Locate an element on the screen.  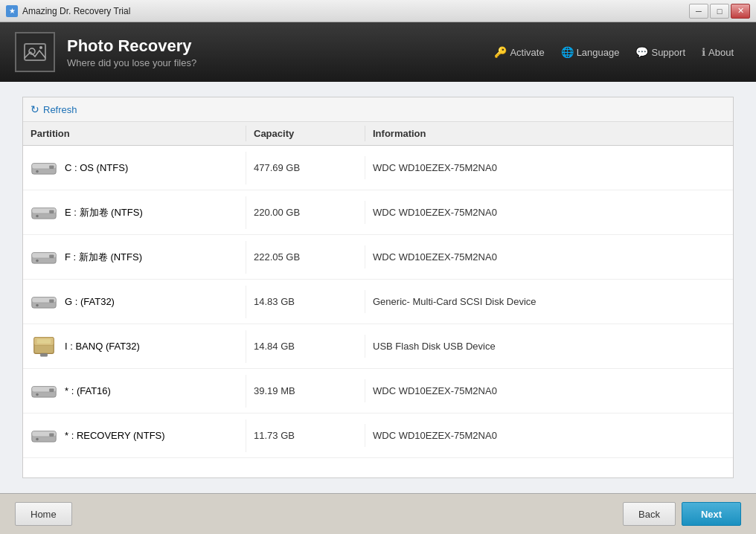
title-bar: ★ Amazing Dr. Recovery Trial ─ □ ✕ is located at coordinates (378, 11).